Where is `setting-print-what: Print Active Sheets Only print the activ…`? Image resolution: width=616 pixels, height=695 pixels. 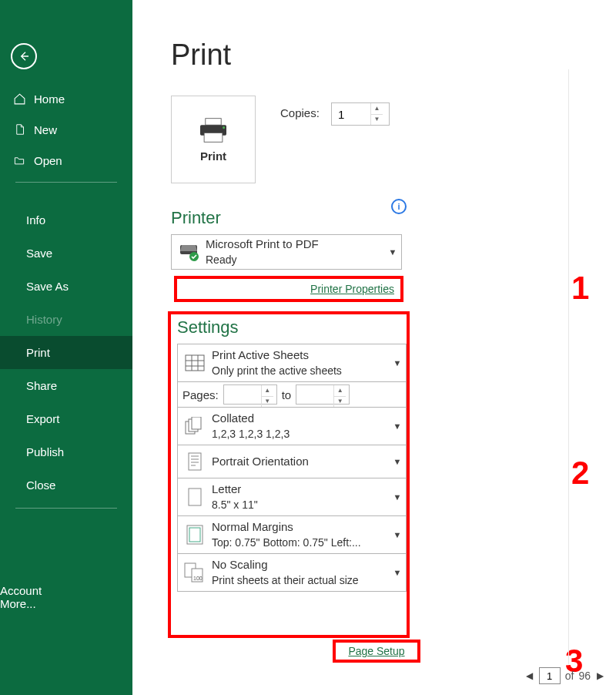
setting-print-what: Print Active Sheets Only print the activ… is located at coordinates (292, 363).